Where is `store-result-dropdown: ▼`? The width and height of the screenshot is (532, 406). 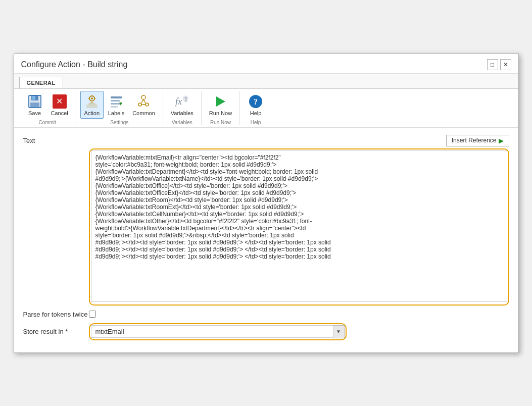 store-result-dropdown: ▼ is located at coordinates (339, 332).